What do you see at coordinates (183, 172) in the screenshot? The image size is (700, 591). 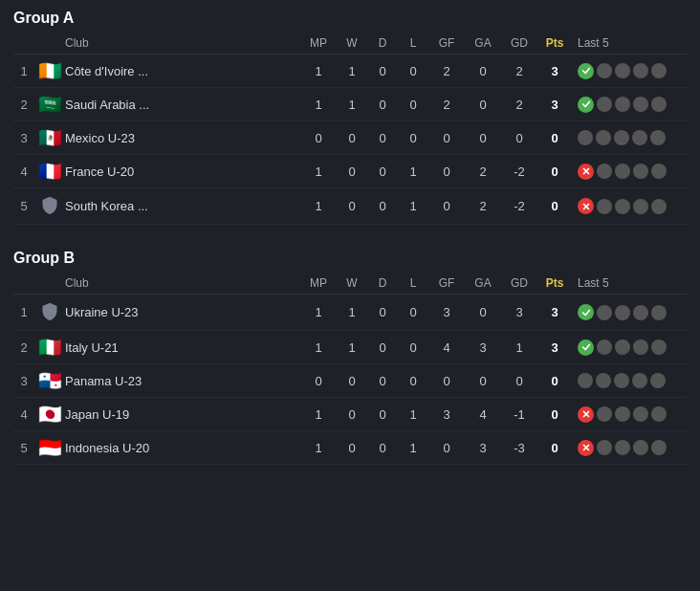 I see `team-name-cell: France U-20` at bounding box center [183, 172].